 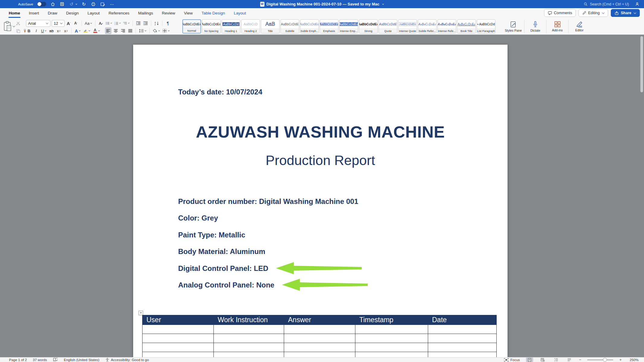 What do you see at coordinates (268, 202) in the screenshot?
I see `doc-line: Product order number: Digital Washing Ma…` at bounding box center [268, 202].